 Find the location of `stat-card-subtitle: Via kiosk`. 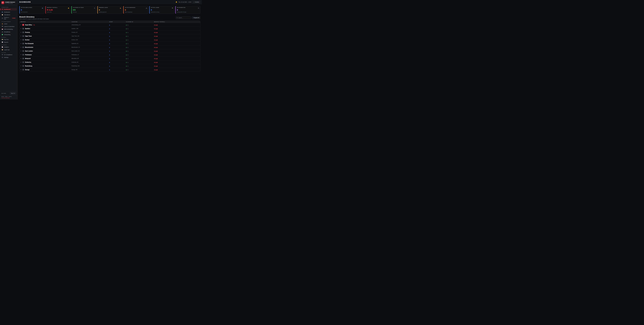

stat-card-subtitle: Via kiosk is located at coordinates (84, 12).